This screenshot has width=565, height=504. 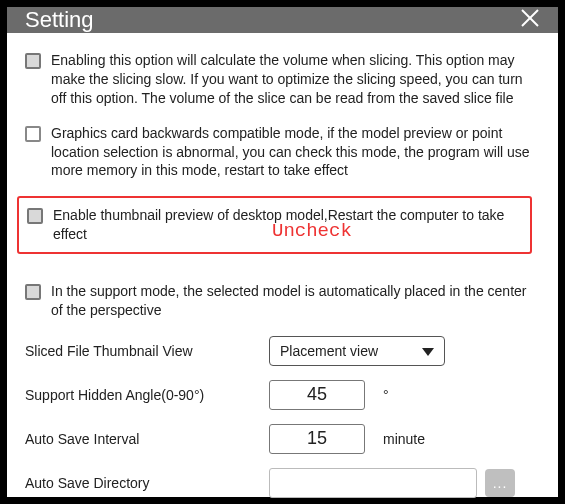 I want to click on row-sliced-view: Sliced File Thumbnail View Placement vie…, so click(x=282, y=351).